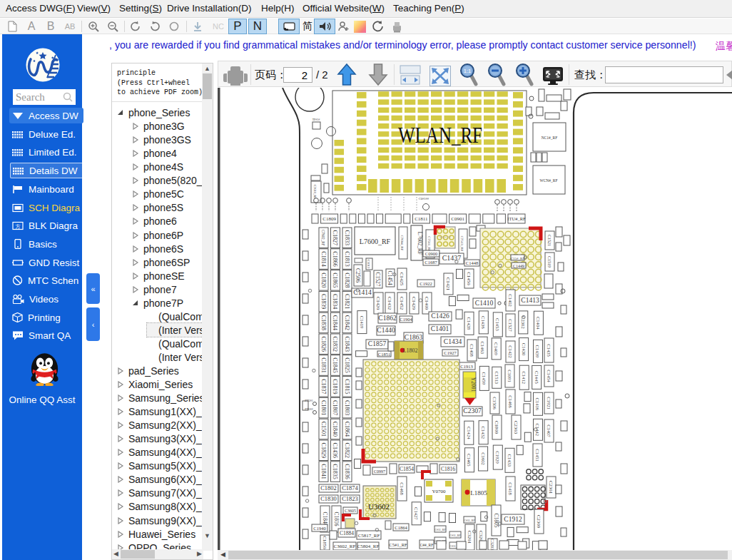  Describe the element at coordinates (335, 238) in the screenshot. I see `svg-text: C1827` at that location.